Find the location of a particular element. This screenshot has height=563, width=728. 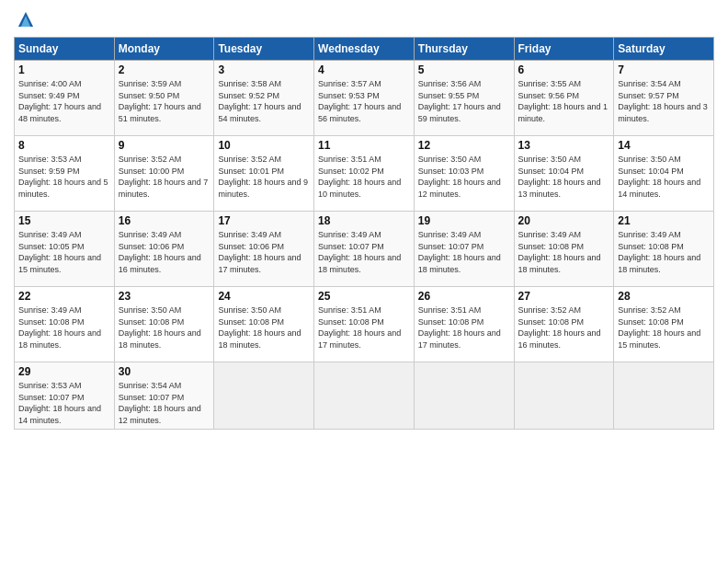

day-number: 10 is located at coordinates (264, 145).